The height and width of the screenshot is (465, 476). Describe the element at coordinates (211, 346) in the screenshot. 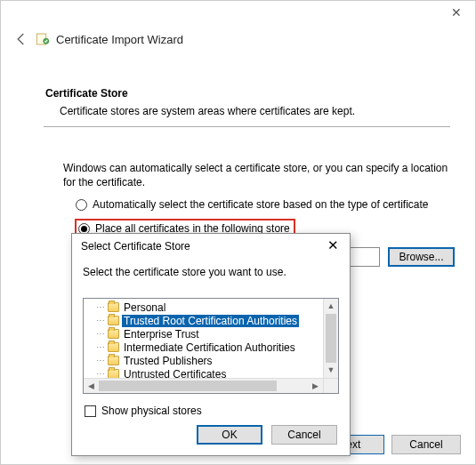

I see `store-tree: ⋯Personal⋯Trusted Root Certification Aut…` at that location.